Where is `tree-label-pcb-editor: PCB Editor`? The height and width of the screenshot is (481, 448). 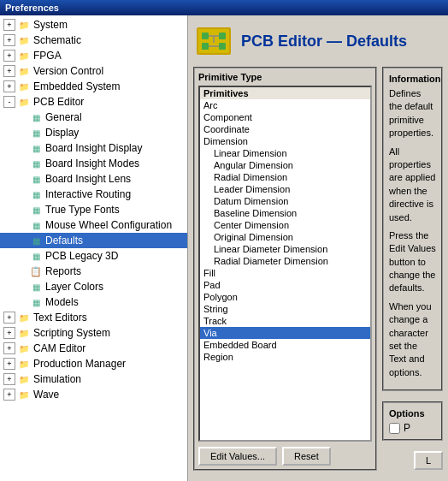 tree-label-pcb-editor: PCB Editor is located at coordinates (58, 102).